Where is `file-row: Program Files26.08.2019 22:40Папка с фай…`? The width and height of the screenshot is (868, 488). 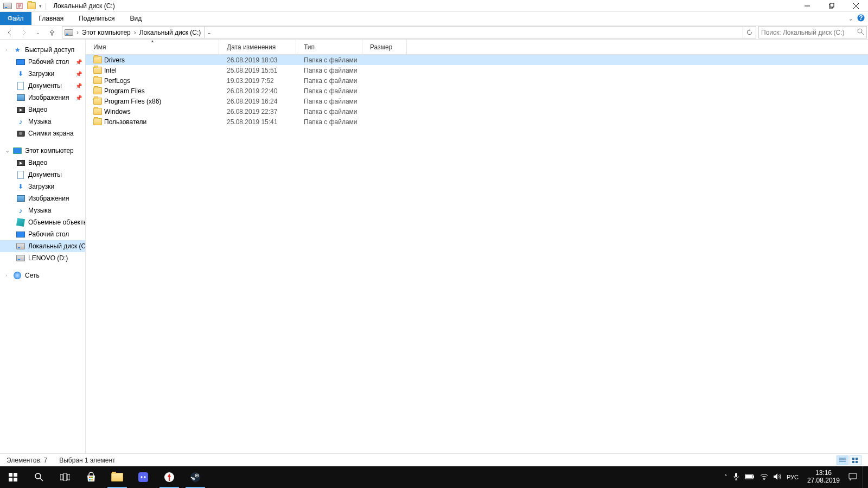
file-row: Program Files26.08.2019 22:40Папка с фай… is located at coordinates (477, 91).